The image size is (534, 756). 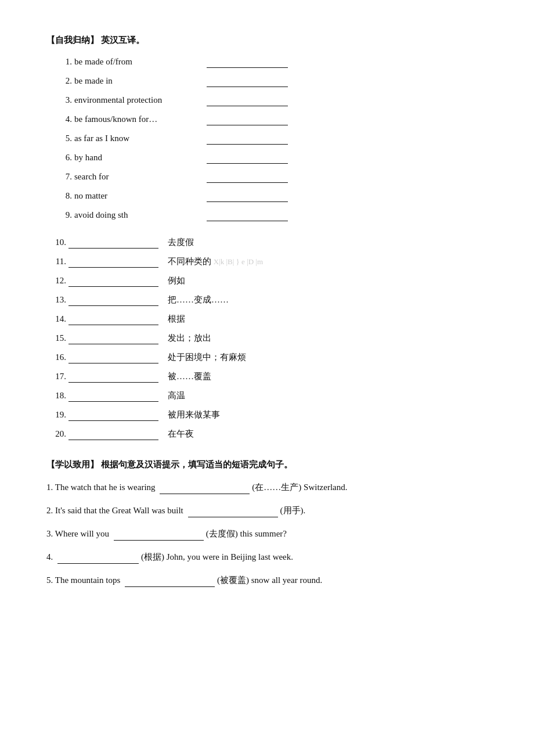 What do you see at coordinates (267, 534) in the screenshot?
I see `sentence-list: 1. The watch that he is wearing (在……生产) …` at bounding box center [267, 534].